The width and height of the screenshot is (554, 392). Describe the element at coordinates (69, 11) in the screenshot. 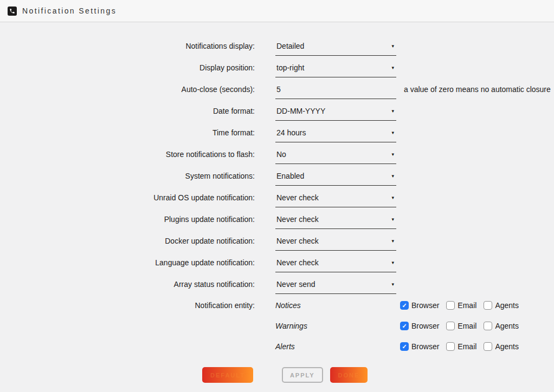

I see `page-title: Notification Settings` at that location.